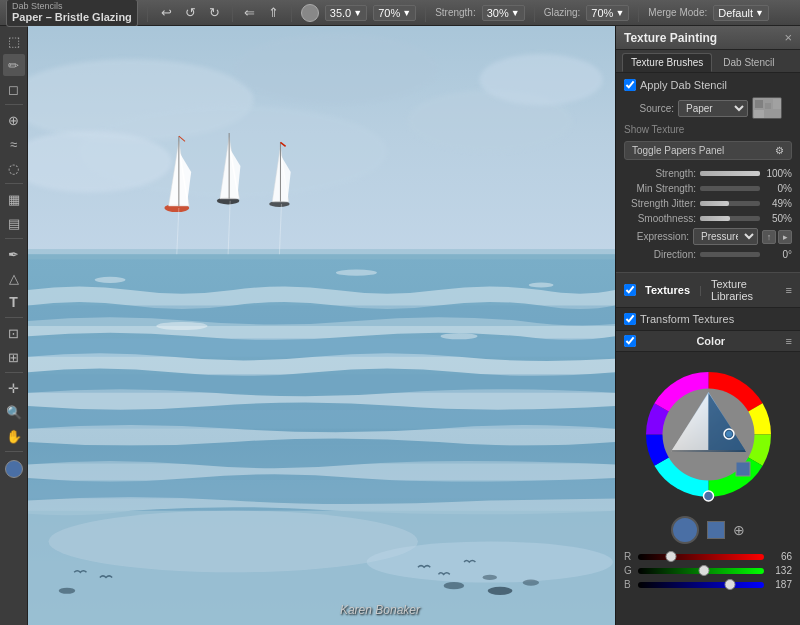 This screenshot has height=625, width=800. What do you see at coordinates (400, 13) in the screenshot?
I see `top-toolbar: Dab Stencils Paper – Bristle Glazing ↩ ↺…` at bounding box center [400, 13].